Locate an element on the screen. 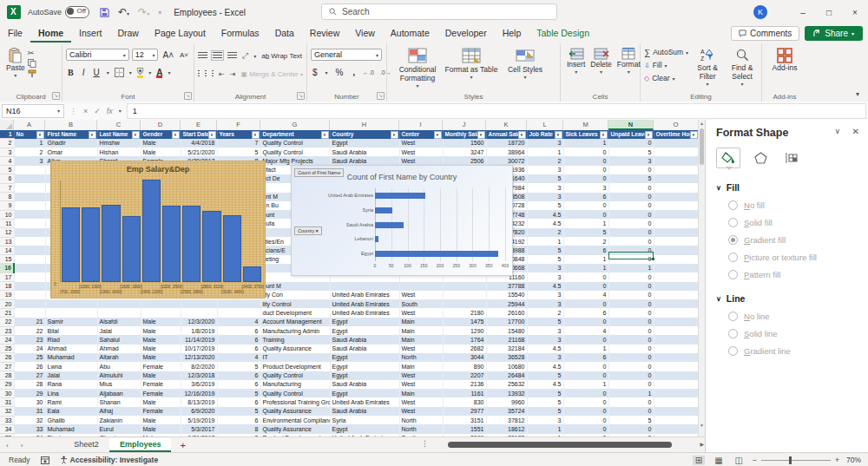  align-left-icon is located at coordinates (199, 74).